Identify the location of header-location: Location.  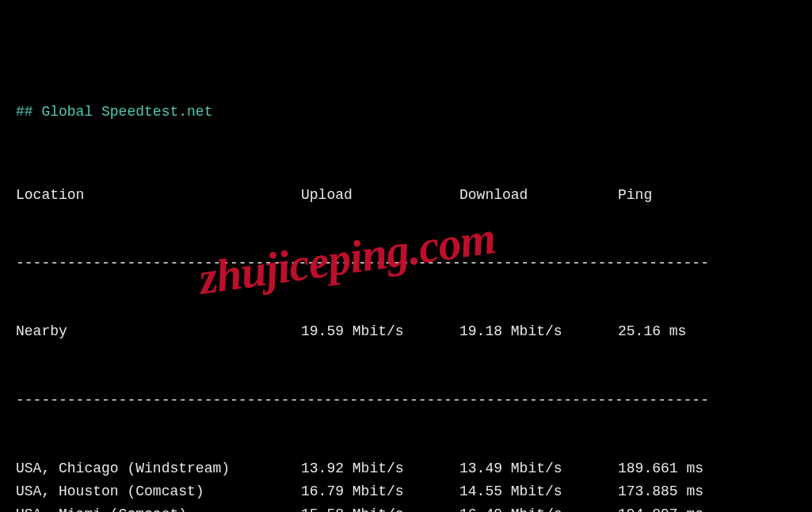
(158, 195).